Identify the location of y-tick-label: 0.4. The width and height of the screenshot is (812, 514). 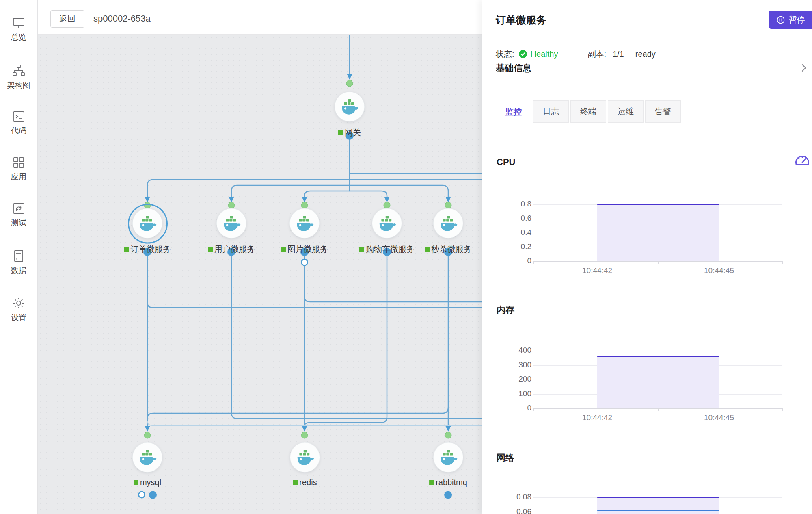
(514, 232).